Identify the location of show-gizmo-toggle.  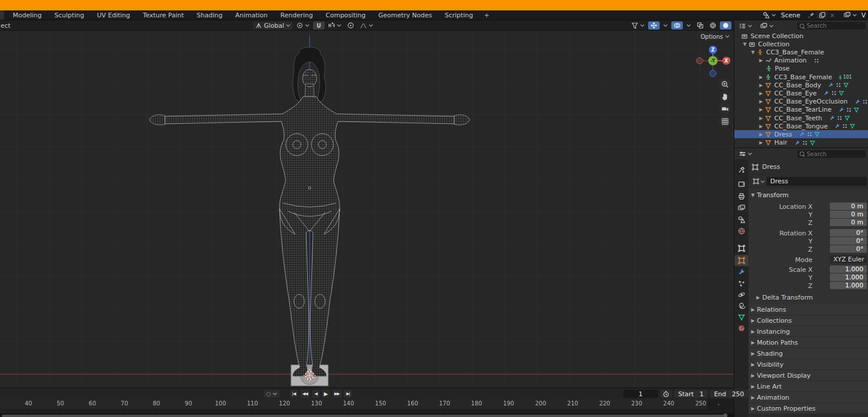
(654, 25).